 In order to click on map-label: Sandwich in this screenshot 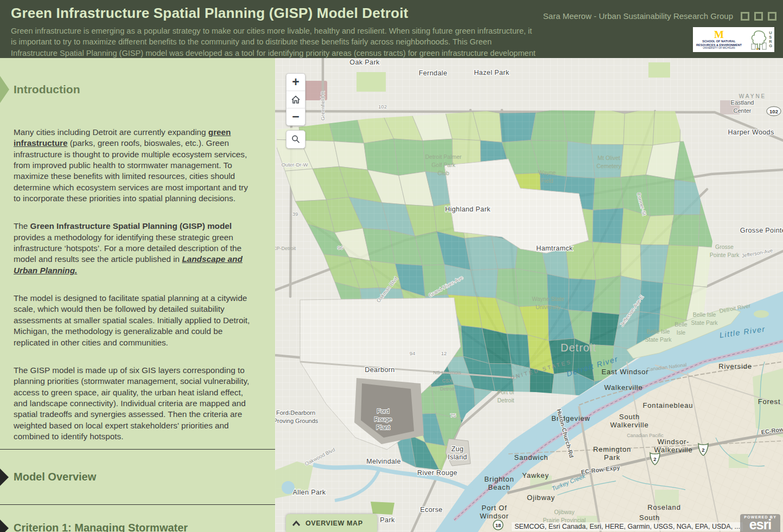, I will do `click(532, 458)`.